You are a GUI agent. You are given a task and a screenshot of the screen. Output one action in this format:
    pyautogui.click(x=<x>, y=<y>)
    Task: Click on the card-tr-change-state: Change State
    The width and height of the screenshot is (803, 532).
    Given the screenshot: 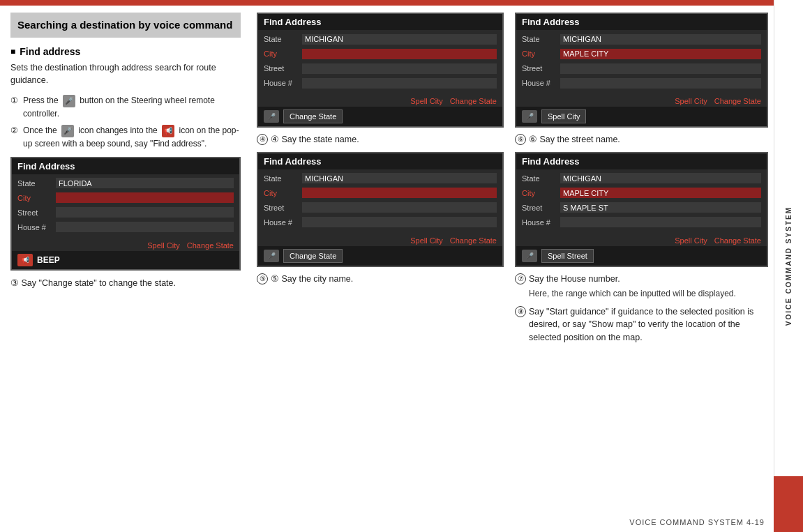 What is the action you would take?
    pyautogui.click(x=738, y=101)
    